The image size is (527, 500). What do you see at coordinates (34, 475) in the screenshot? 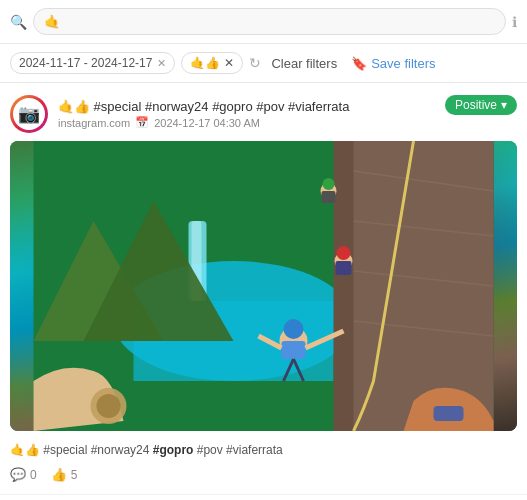
I see `comments-count: 0` at bounding box center [34, 475].